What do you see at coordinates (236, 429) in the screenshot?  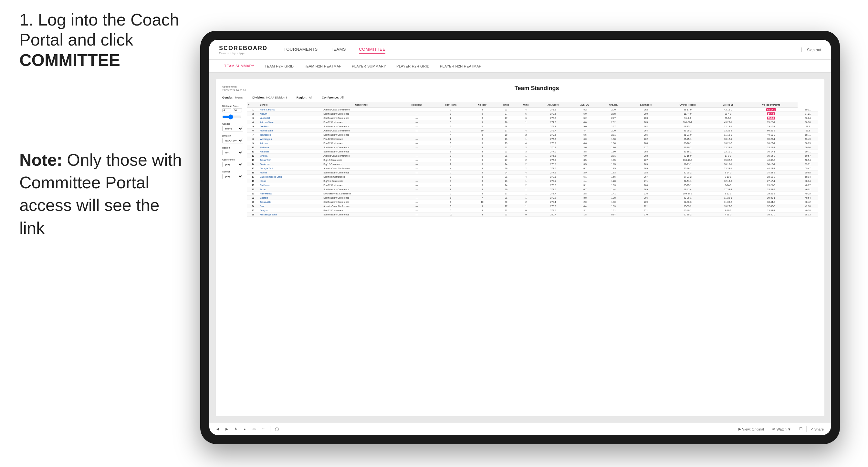 I see `toolbar-refresh: ↻` at bounding box center [236, 429].